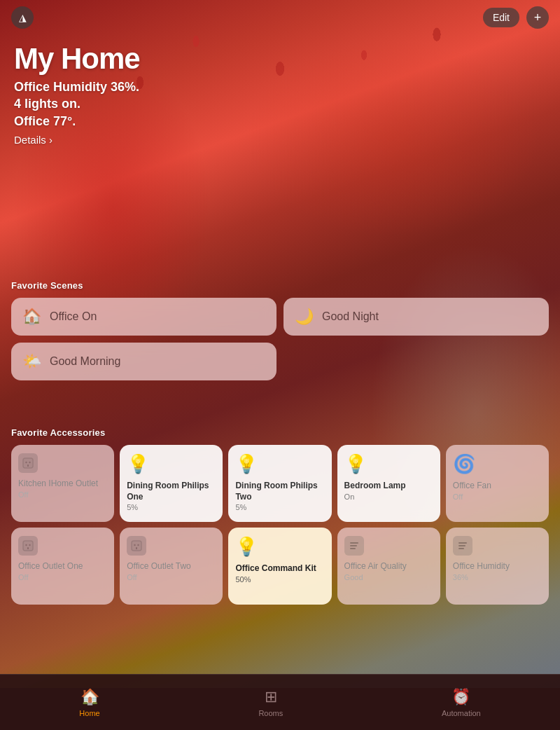 The width and height of the screenshot is (560, 730). What do you see at coordinates (171, 483) in the screenshot?
I see `accessory-dining-philips-one: 💡 Dining Room Philips One 5%` at bounding box center [171, 483].